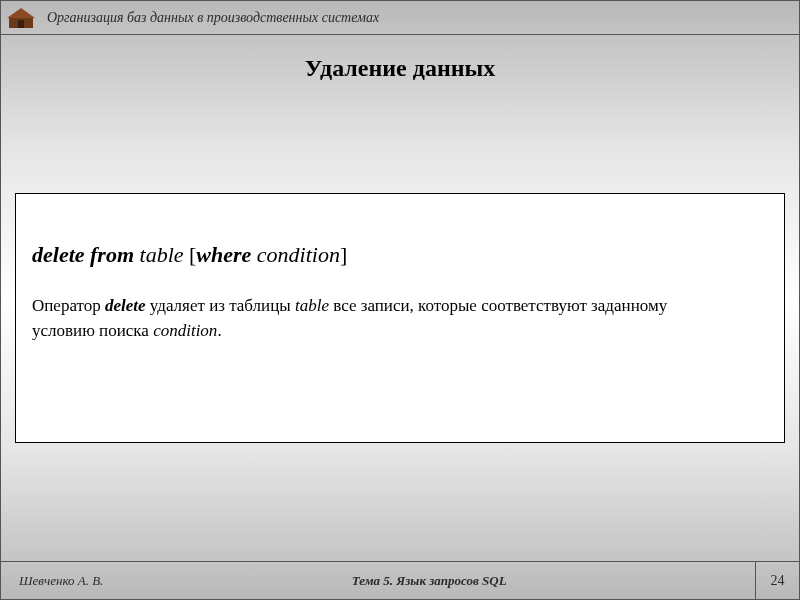 Image resolution: width=800 pixels, height=600 pixels. What do you see at coordinates (68, 306) in the screenshot?
I see `desc-pre: Оператор` at bounding box center [68, 306].